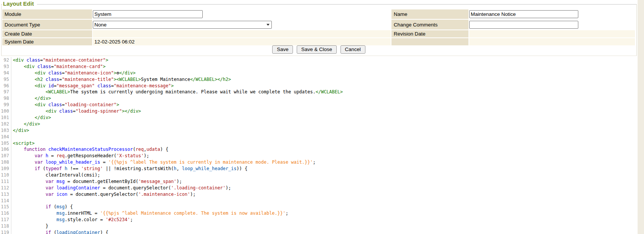 This screenshot has width=644, height=234. I want to click on code-line: 108 var loop_while_header_is = '{{%pjs ^…, so click(319, 163).